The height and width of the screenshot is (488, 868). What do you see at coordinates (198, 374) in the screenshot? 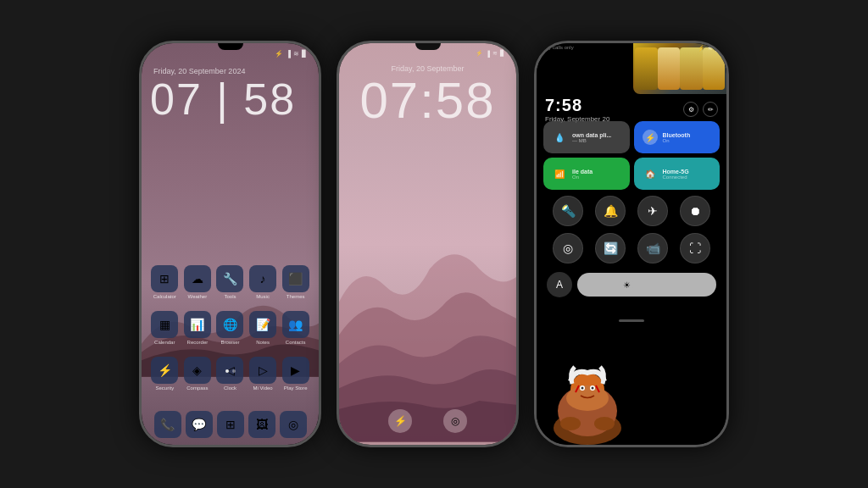
I see `app-compass: ◈ Compass` at bounding box center [198, 374].